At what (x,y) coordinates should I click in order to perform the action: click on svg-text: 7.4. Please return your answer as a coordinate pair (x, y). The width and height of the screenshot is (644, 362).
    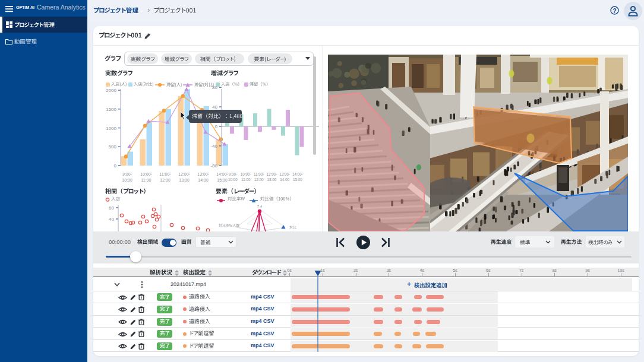
    Looking at the image, I should click on (260, 207).